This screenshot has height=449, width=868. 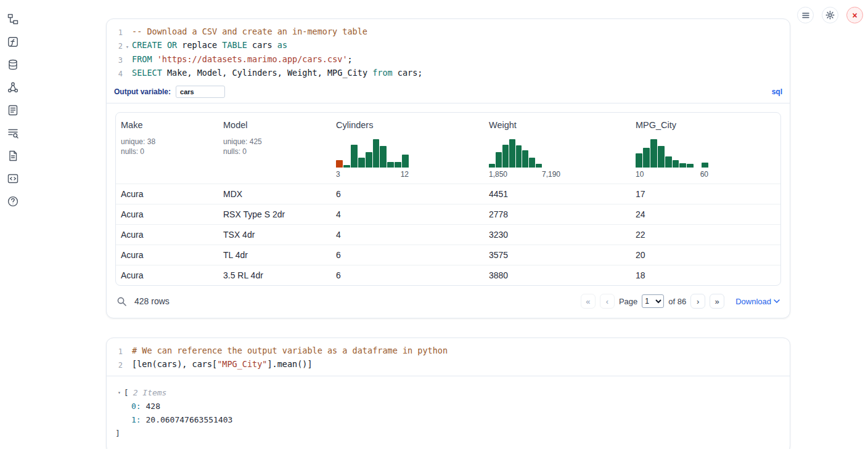 What do you see at coordinates (290, 364) in the screenshot?
I see `code-token: ].mean()]` at bounding box center [290, 364].